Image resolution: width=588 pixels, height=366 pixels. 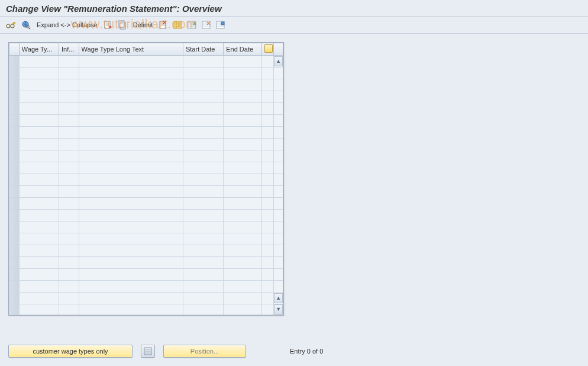 What do you see at coordinates (278, 298) in the screenshot?
I see `scroll-down-button: ▲` at bounding box center [278, 298].